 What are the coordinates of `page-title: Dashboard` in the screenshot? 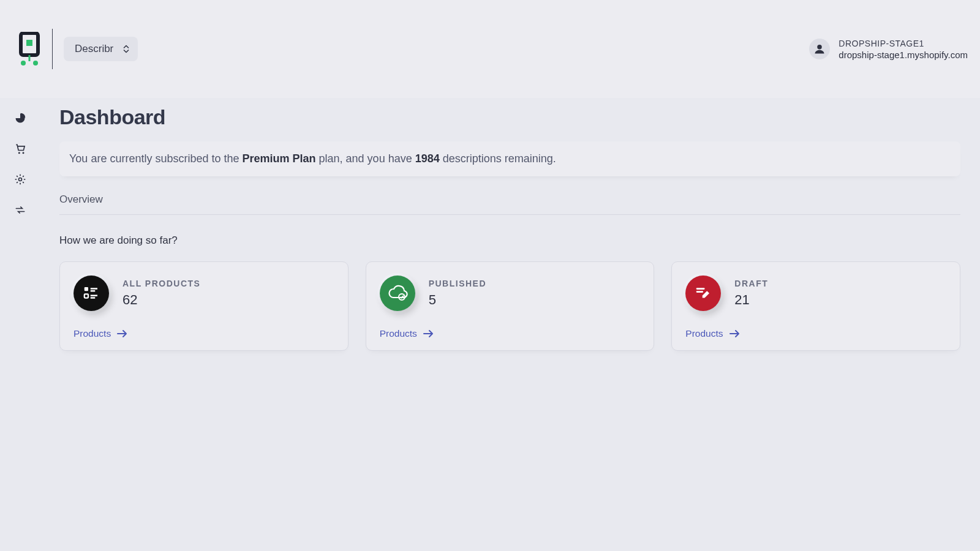 It's located at (510, 118).